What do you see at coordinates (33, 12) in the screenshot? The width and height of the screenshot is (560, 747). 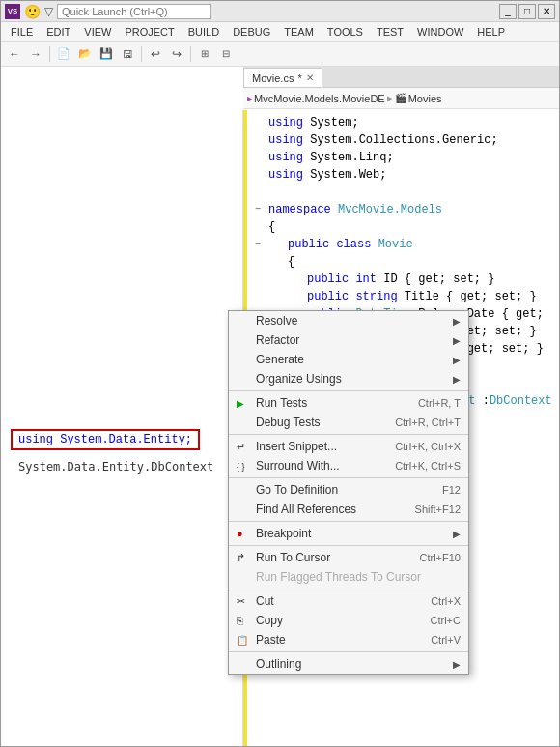 I see `smiley-icon: 🙂` at bounding box center [33, 12].